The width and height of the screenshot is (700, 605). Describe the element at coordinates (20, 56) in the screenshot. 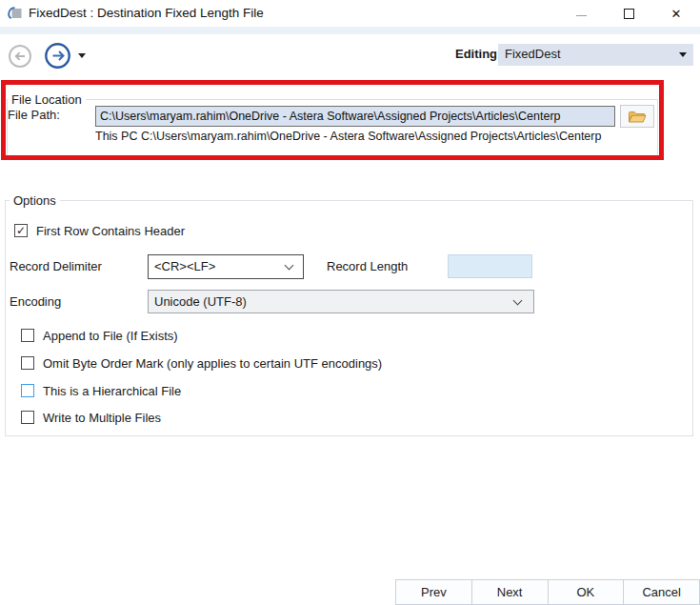

I see `back-button` at that location.